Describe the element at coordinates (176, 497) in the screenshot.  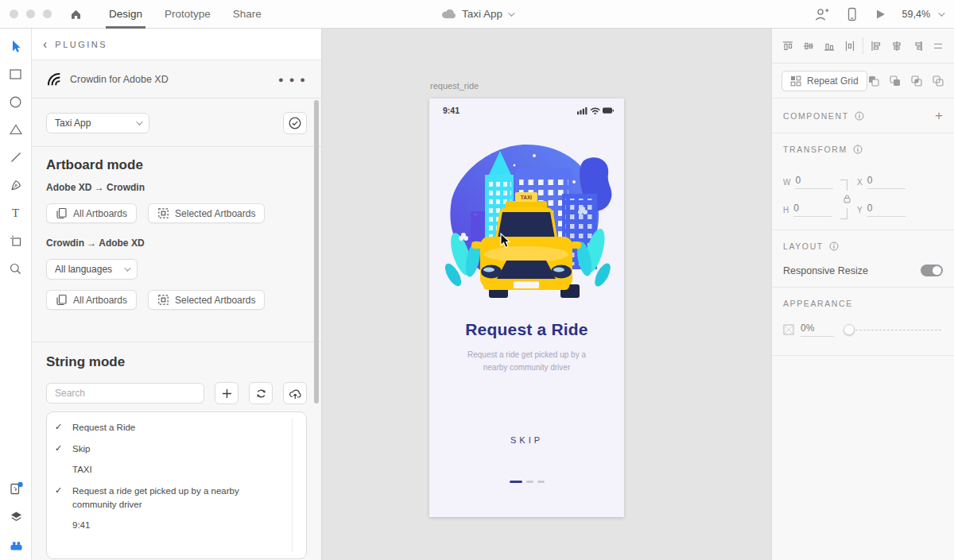
I see `string-list-item: ✓ Request a ride get picked up by a near…` at that location.